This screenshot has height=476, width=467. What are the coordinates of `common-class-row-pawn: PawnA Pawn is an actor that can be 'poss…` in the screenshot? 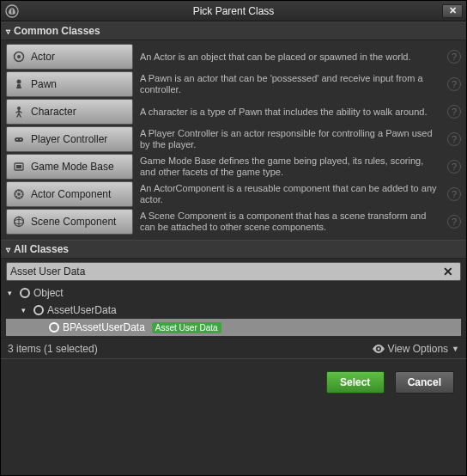 It's located at (234, 84).